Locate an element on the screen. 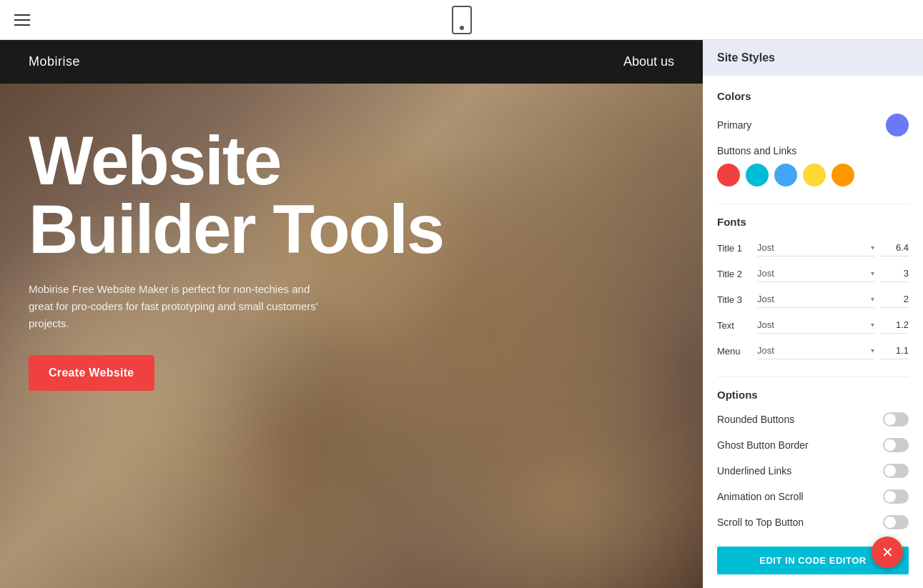 Image resolution: width=923 pixels, height=588 pixels. fonts-section-title: Fonts is located at coordinates (813, 221).